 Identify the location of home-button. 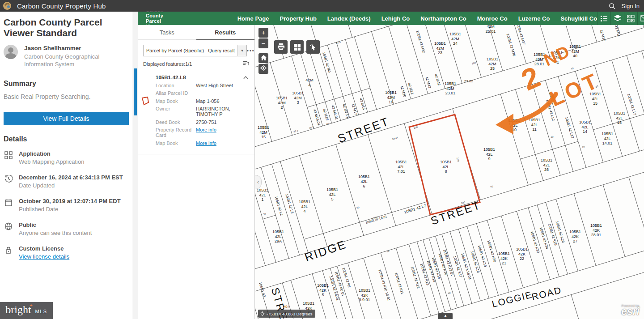
(263, 58).